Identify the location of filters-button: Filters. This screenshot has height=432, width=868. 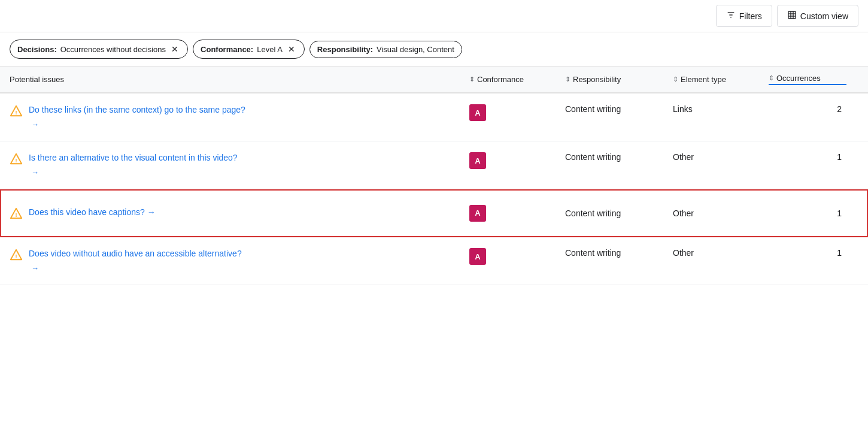
(744, 16).